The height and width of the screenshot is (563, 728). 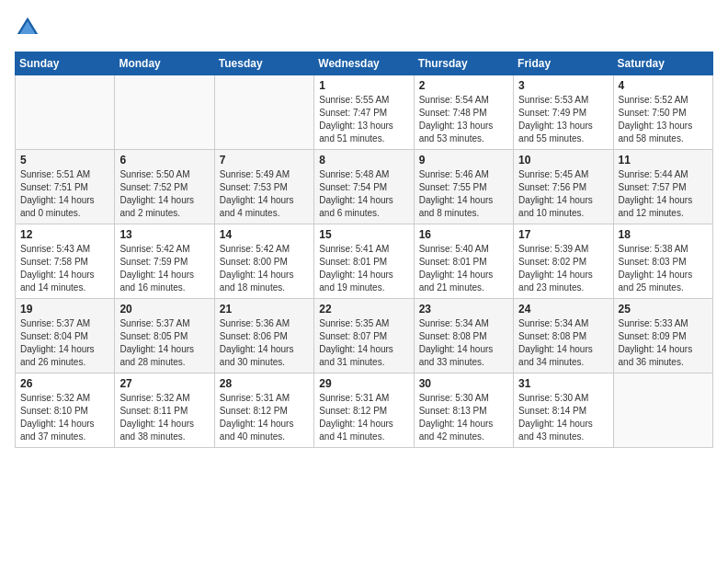 I want to click on calendar-cell: 14Sunrise: 5:42 AM Sunset: 8:00 PM Dayli…, so click(x=264, y=261).